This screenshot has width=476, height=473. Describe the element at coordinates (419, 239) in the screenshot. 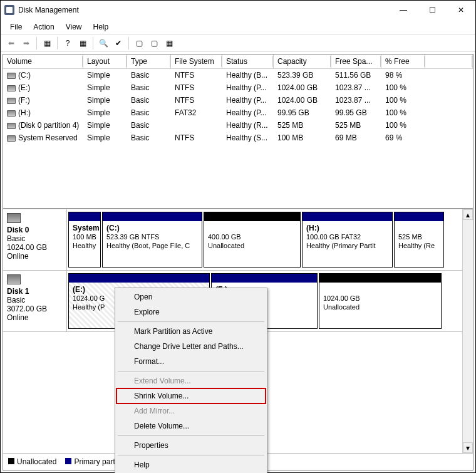

I see `partition: 525 MBHealthy (Re` at that location.